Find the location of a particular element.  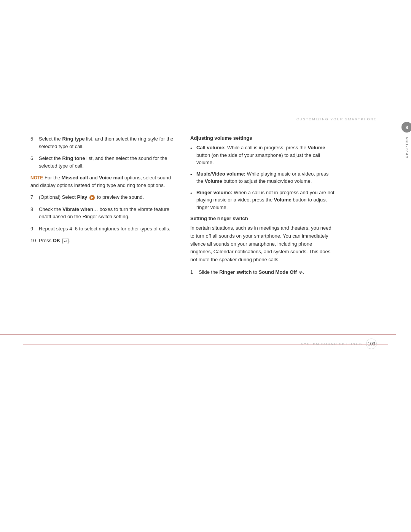

step-6-number: 6 is located at coordinates (33, 162).